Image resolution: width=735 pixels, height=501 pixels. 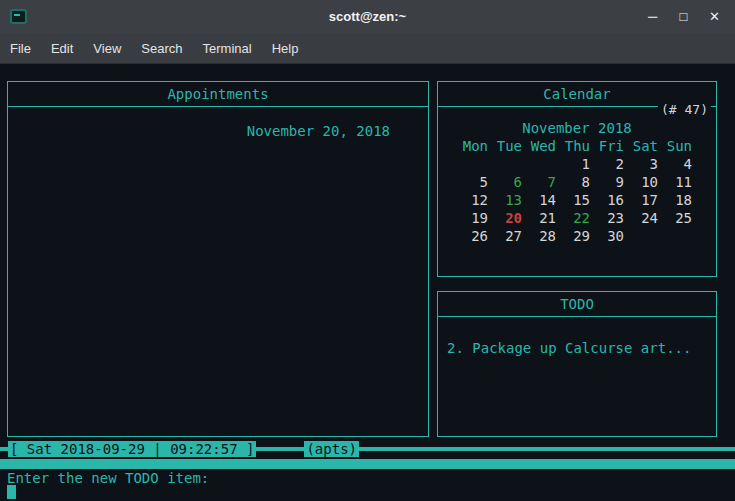 I want to click on weekday-header-tue: Tue, so click(x=509, y=146).